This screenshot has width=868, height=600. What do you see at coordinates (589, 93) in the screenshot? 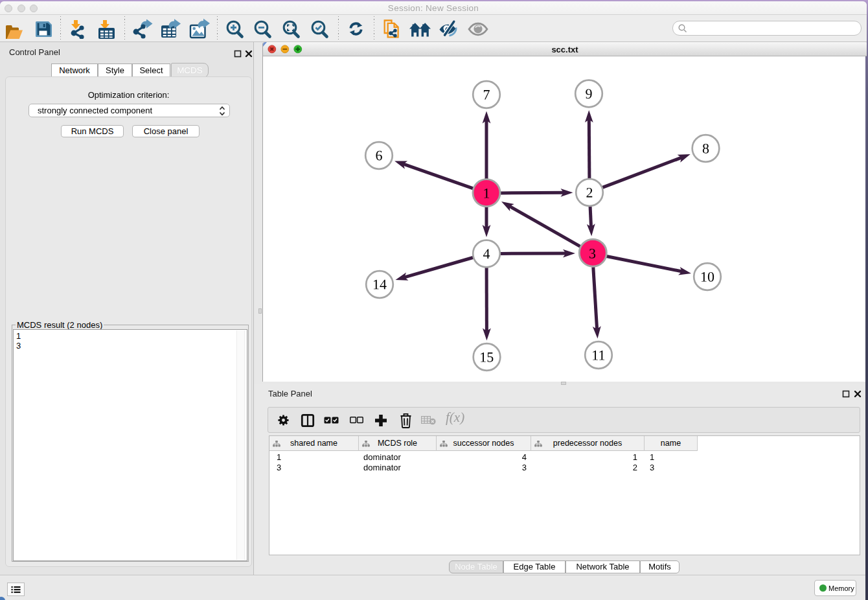
I see `svg-text: 9` at bounding box center [589, 93].